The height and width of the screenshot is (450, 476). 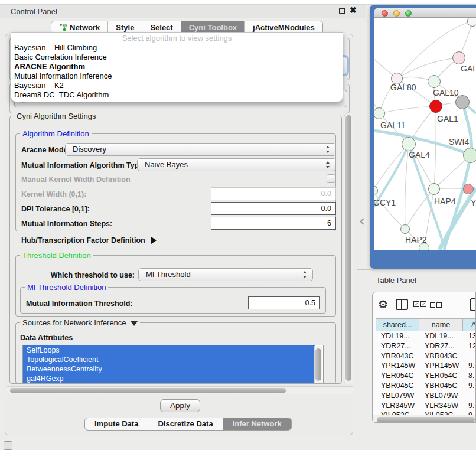 What do you see at coordinates (426, 419) in the screenshot?
I see `table-horizontal-scrollbar-thumb` at bounding box center [426, 419].